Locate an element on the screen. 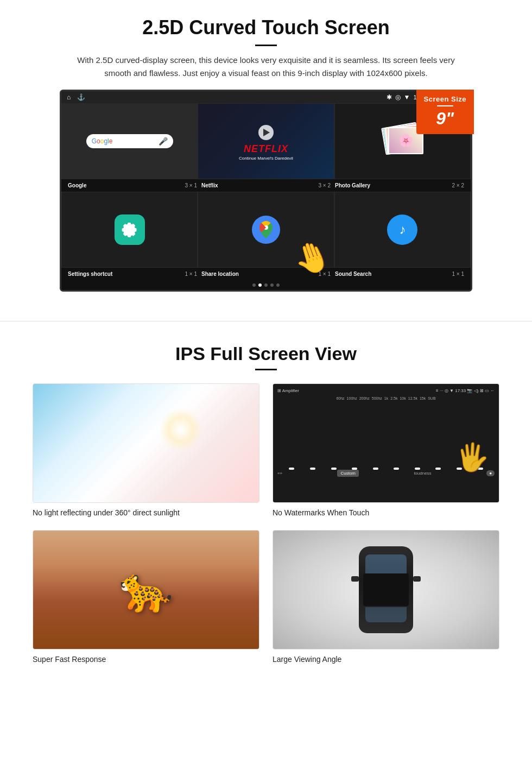 Image resolution: width=532 pixels, height=757 pixels. sound-label: Sound Search is located at coordinates (353, 274).